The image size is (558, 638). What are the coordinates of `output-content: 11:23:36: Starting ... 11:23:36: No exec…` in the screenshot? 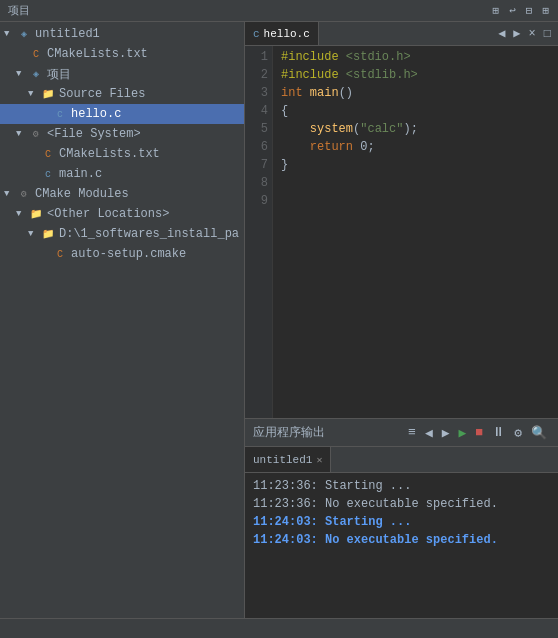 It's located at (402, 546).